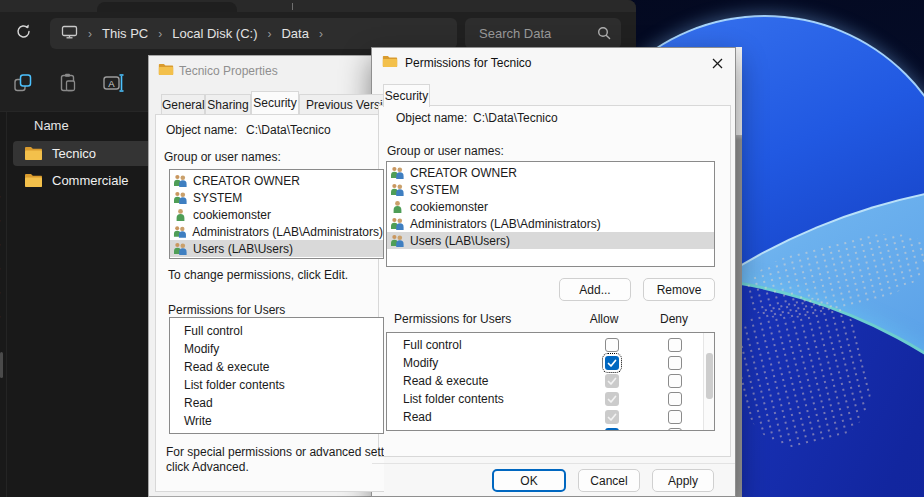  Describe the element at coordinates (604, 319) in the screenshot. I see `allow-column-header: Allow` at that location.